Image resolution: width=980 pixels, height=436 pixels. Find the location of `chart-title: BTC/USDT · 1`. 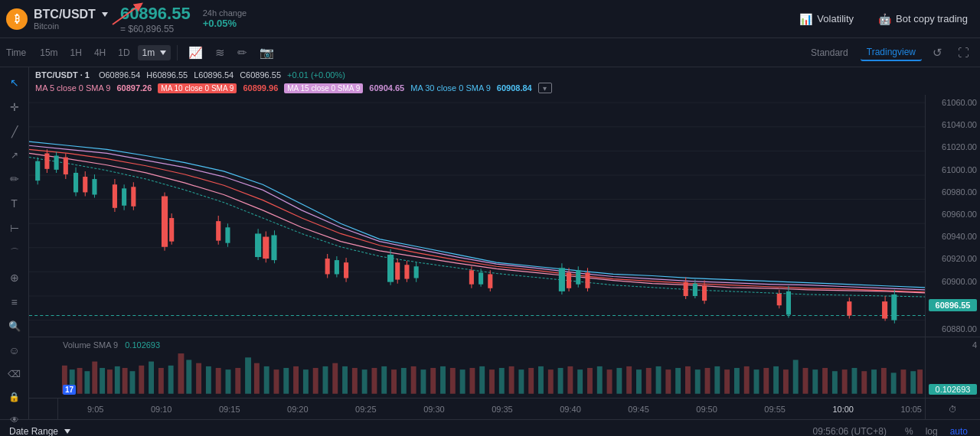

chart-title: BTC/USDT · 1 is located at coordinates (63, 75).